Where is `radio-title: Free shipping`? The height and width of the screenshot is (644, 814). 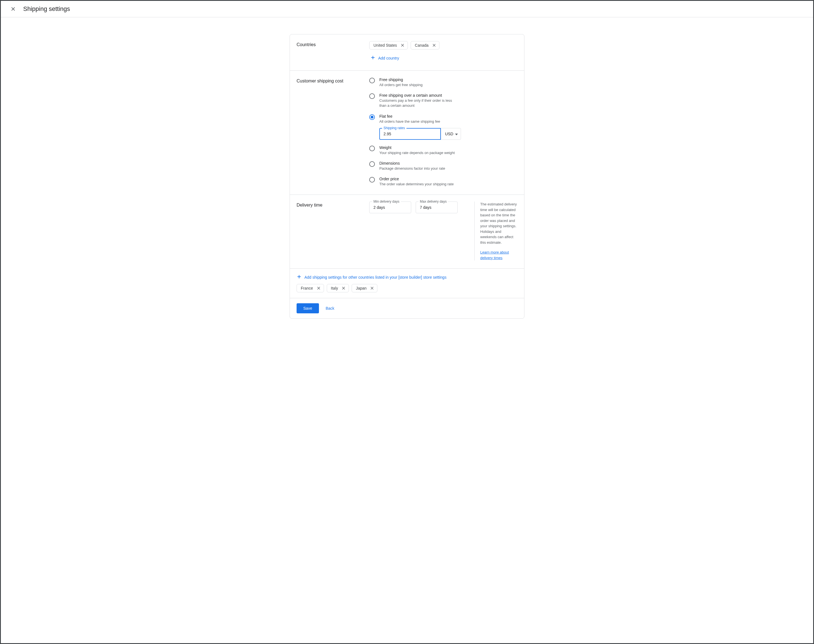 radio-title: Free shipping is located at coordinates (448, 80).